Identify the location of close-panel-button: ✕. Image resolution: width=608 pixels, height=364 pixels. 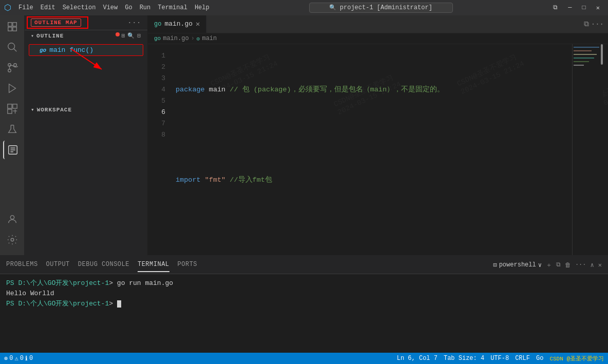
(600, 265).